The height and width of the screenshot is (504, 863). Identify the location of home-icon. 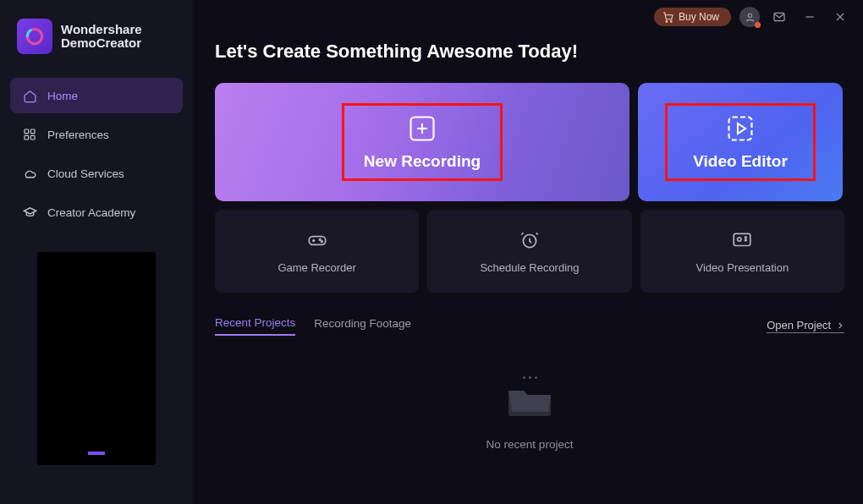
(30, 96).